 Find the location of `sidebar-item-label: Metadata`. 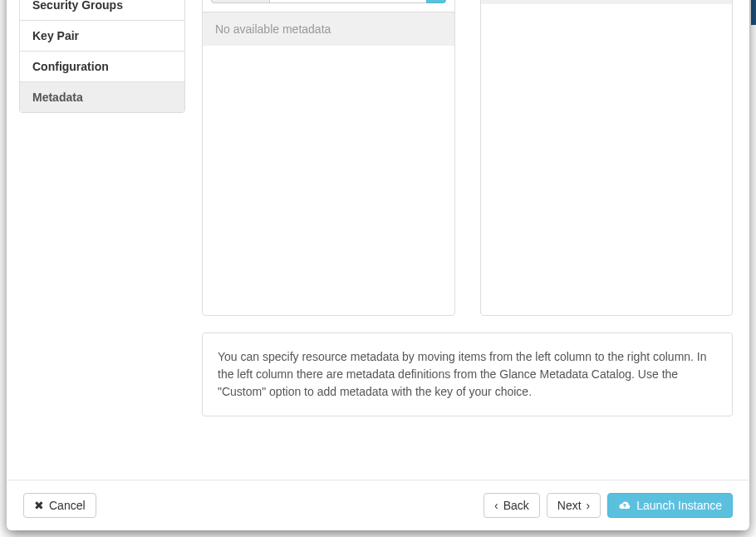

sidebar-item-label: Metadata is located at coordinates (58, 97).